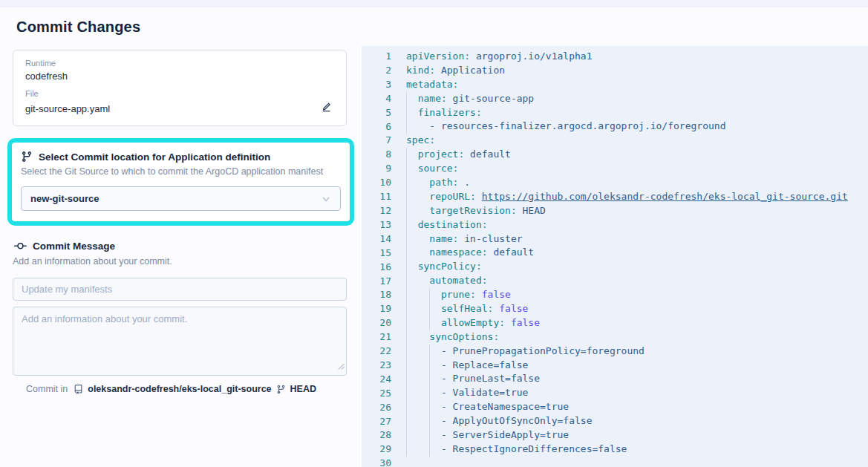 This screenshot has height=467, width=868. Describe the element at coordinates (637, 154) in the screenshot. I see `code-line: project: default` at that location.